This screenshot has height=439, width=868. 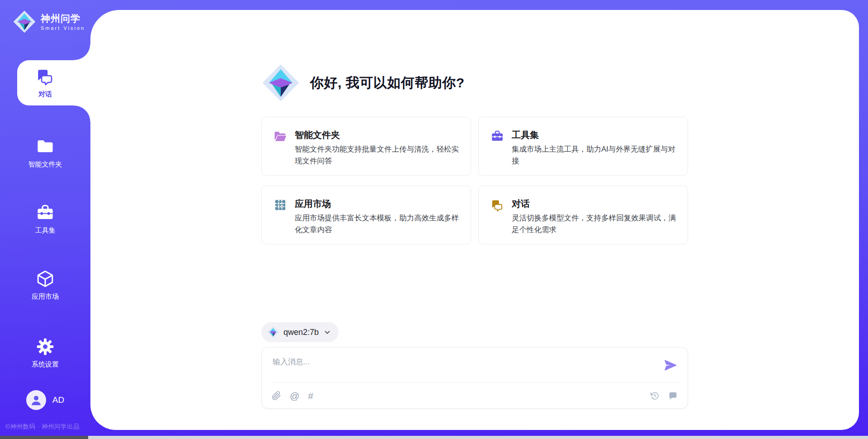 What do you see at coordinates (48, 427) in the screenshot?
I see `copyright-text: ©神州数码 · 神州问学出品` at bounding box center [48, 427].